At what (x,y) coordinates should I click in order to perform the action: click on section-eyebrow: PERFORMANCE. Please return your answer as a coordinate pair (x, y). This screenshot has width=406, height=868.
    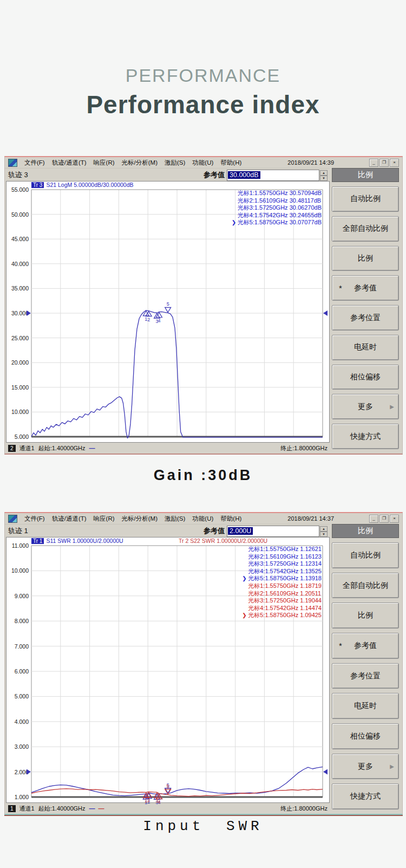
    Looking at the image, I should click on (203, 76).